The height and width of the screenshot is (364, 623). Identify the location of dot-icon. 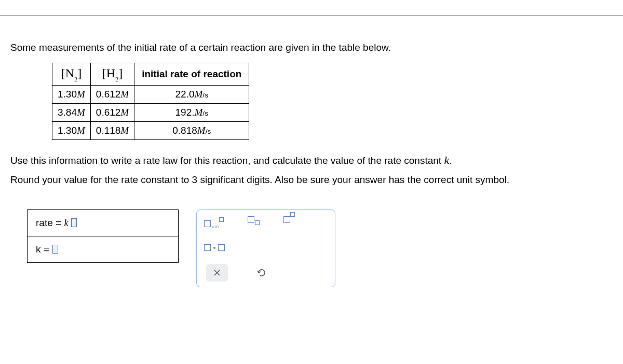
(214, 248).